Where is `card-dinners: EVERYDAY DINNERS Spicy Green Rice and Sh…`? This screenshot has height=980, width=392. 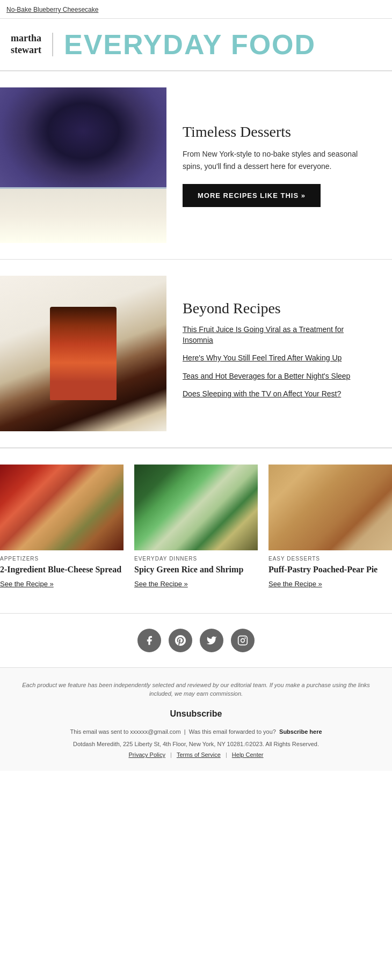 card-dinners: EVERYDAY DINNERS Spicy Green Rice and Sh… is located at coordinates (196, 531).